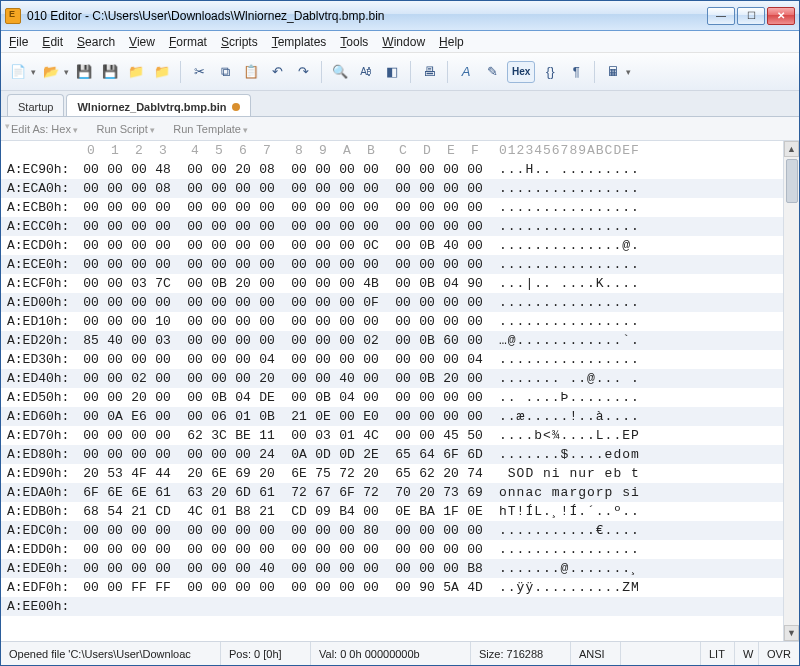 The image size is (800, 666). I want to click on close-button: ✕, so click(781, 16).